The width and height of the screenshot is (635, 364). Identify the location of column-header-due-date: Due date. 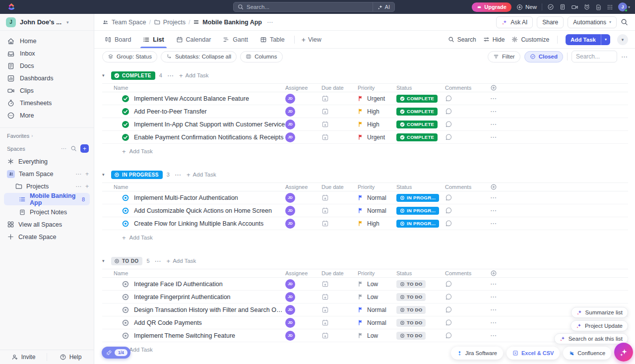
(339, 273).